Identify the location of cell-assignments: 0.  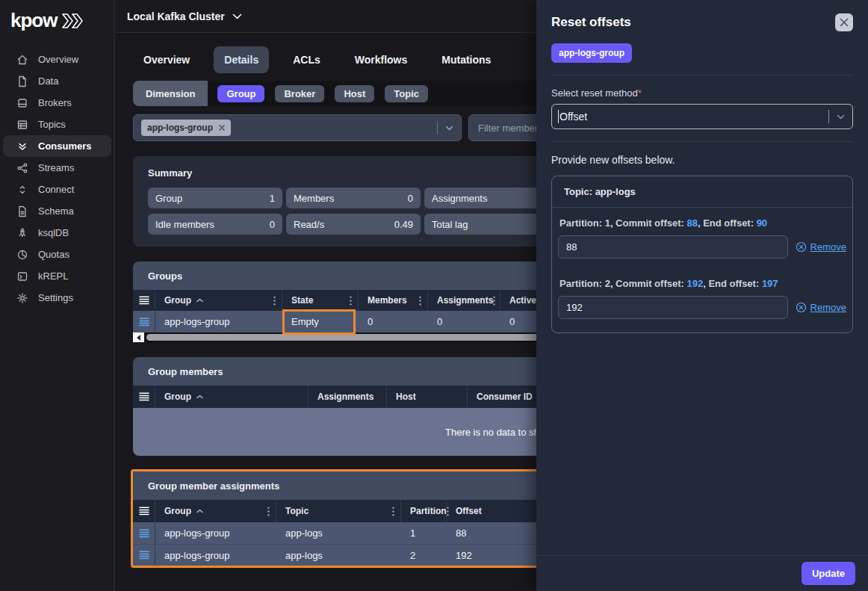
(465, 321).